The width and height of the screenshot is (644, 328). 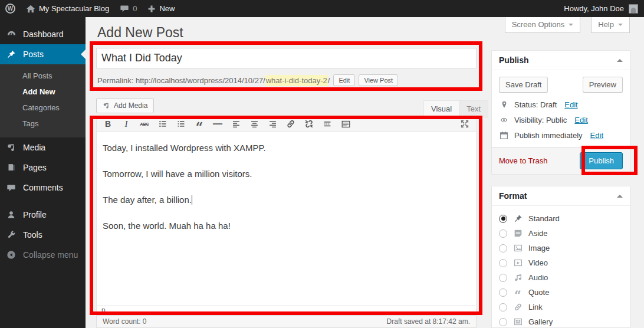 I want to click on sidebar-item-media: Media, so click(x=42, y=147).